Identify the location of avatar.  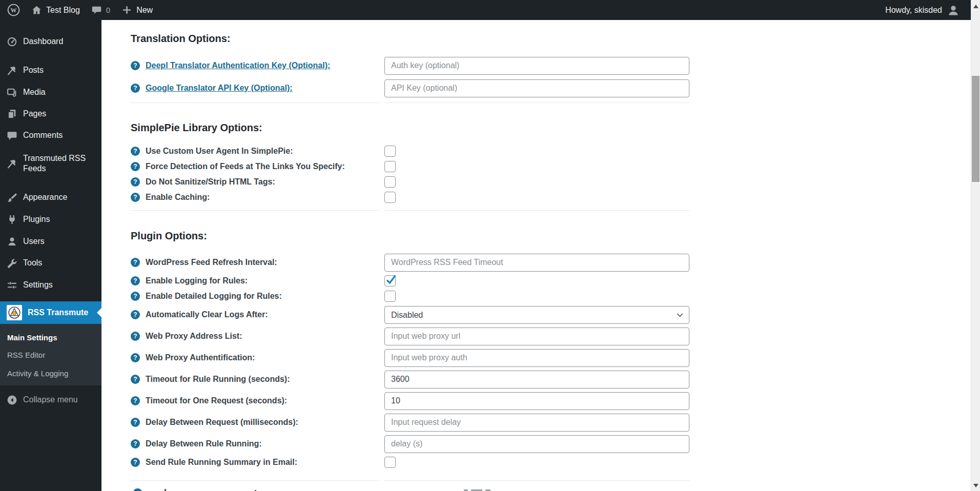
(953, 10).